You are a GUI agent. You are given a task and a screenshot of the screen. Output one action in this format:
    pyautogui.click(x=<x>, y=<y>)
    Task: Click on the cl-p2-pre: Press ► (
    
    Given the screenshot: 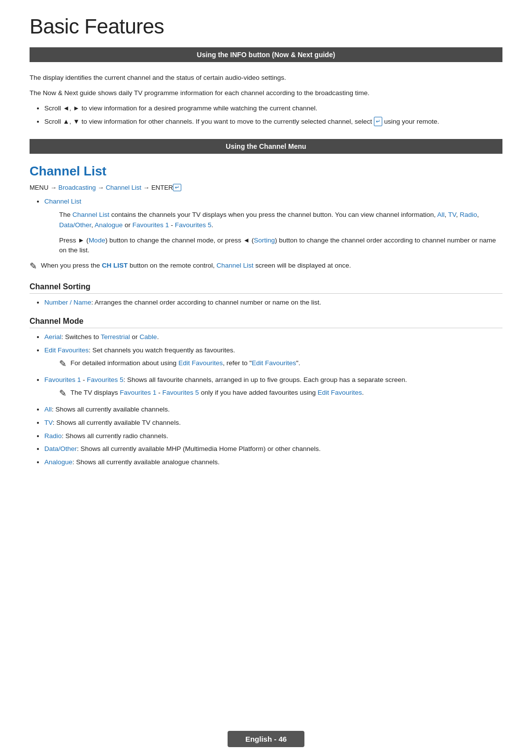 What is the action you would take?
    pyautogui.click(x=74, y=241)
    